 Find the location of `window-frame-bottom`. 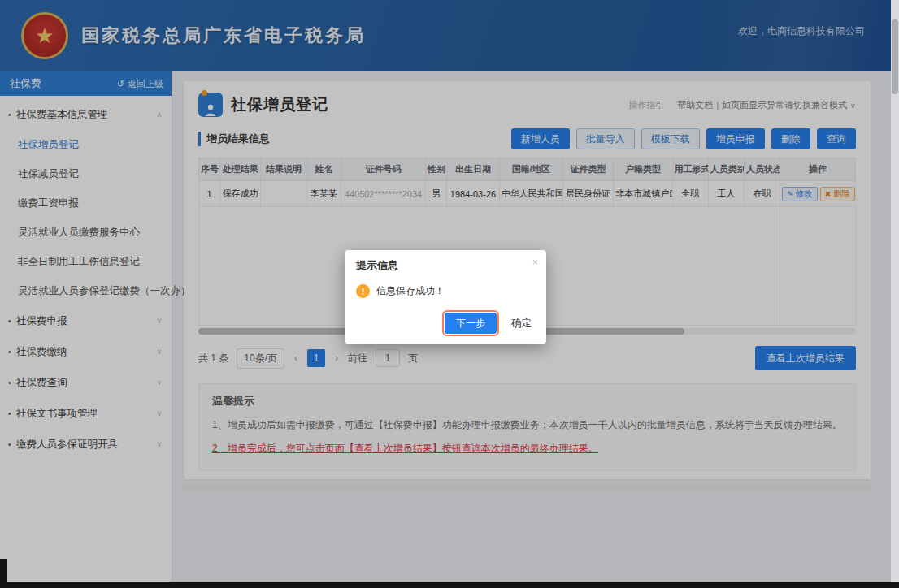

window-frame-bottom is located at coordinates (450, 585).